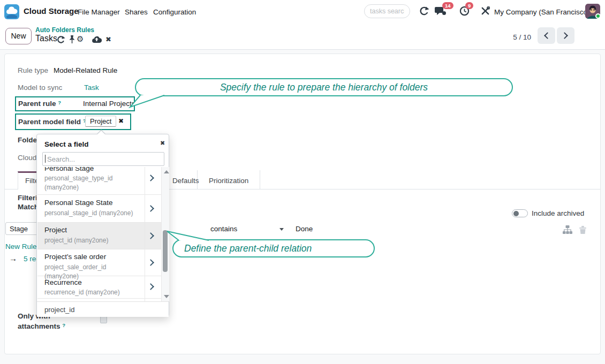 This screenshot has width=605, height=364. Describe the element at coordinates (40, 88) in the screenshot. I see `model-to-sync-label: Model to sync` at that location.